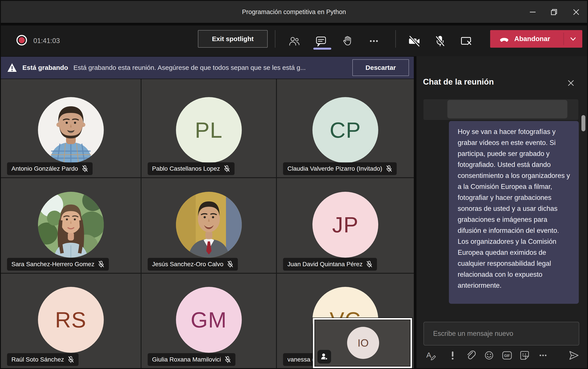 This screenshot has width=588, height=369. I want to click on close-chat-button, so click(571, 83).